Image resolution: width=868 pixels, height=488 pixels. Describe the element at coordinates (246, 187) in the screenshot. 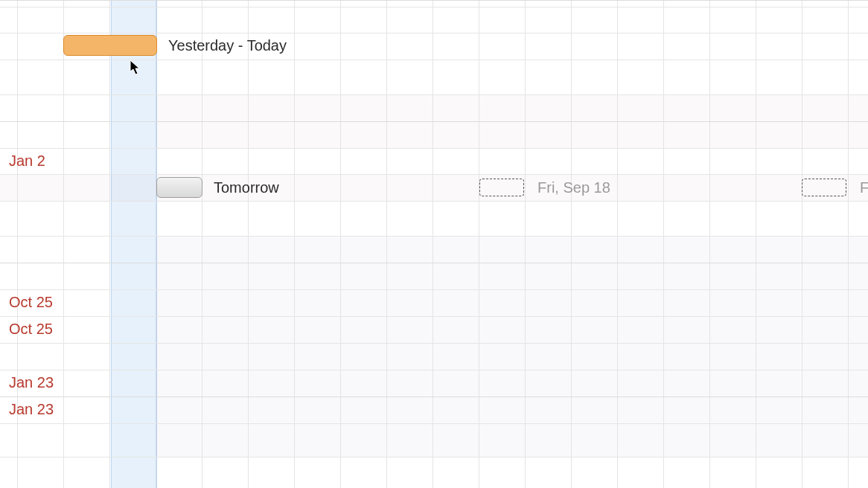

I see `task-bar-label: Tomorrow` at that location.